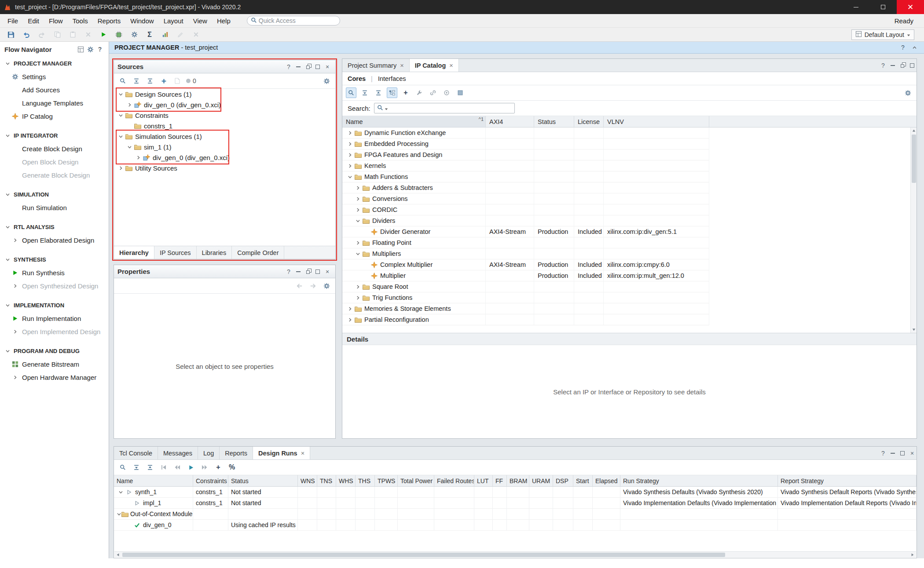 Image resolution: width=924 pixels, height=568 pixels. I want to click on maximize-window-button, so click(883, 7).